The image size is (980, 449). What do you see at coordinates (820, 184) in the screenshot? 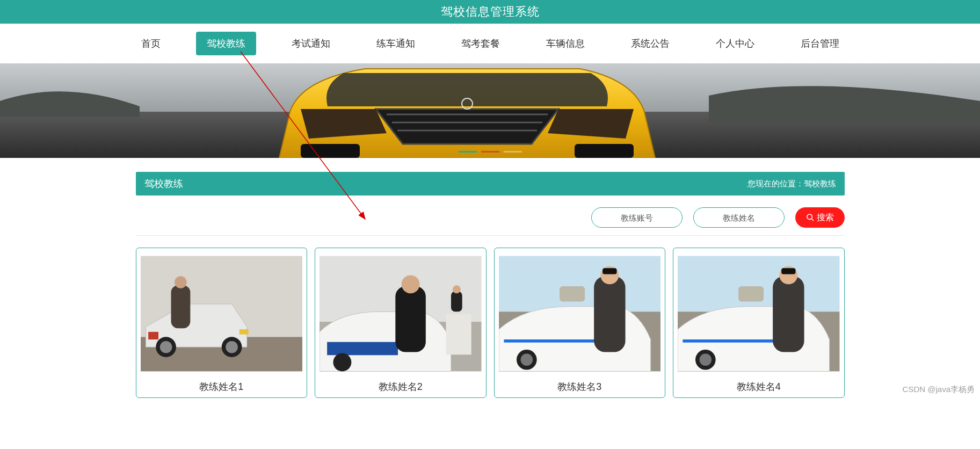
I see `breadcrumb-current: 驾校教练` at bounding box center [820, 184].